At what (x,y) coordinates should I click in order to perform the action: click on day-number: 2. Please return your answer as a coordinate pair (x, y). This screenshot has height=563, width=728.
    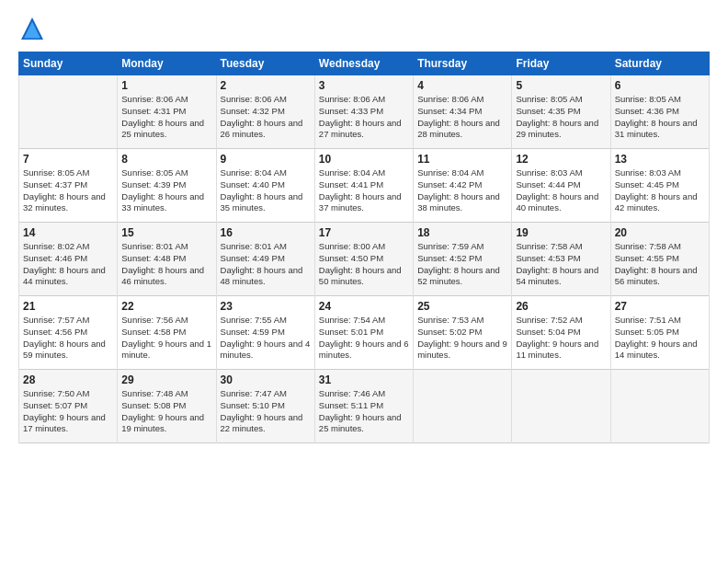
    Looking at the image, I should click on (266, 86).